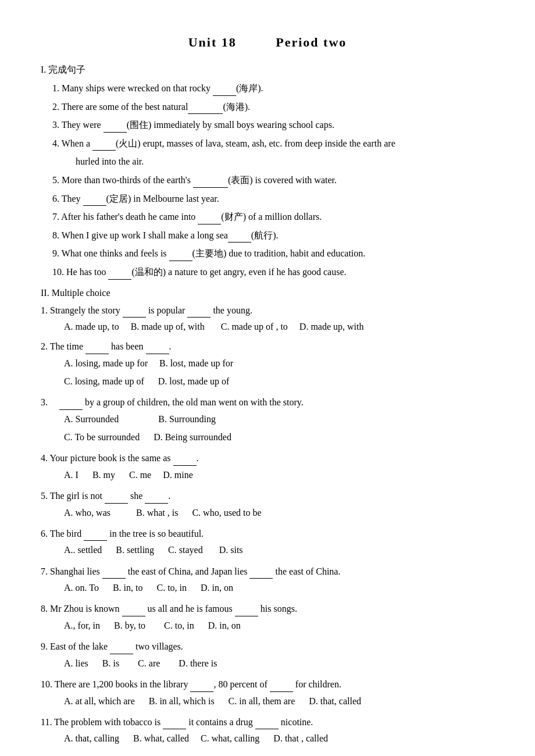 The height and width of the screenshot is (756, 535). I want to click on q2-blank, so click(205, 114).